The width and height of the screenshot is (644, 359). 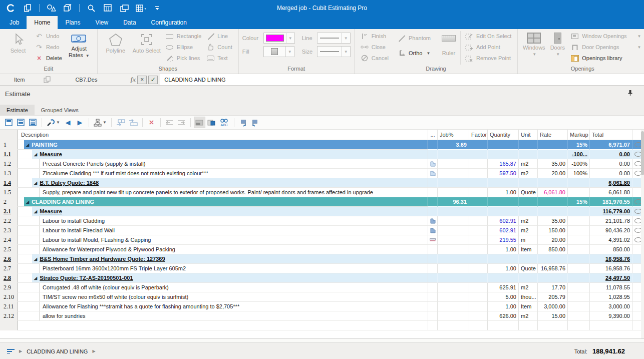 I want to click on column-header-total: Total, so click(x=611, y=135).